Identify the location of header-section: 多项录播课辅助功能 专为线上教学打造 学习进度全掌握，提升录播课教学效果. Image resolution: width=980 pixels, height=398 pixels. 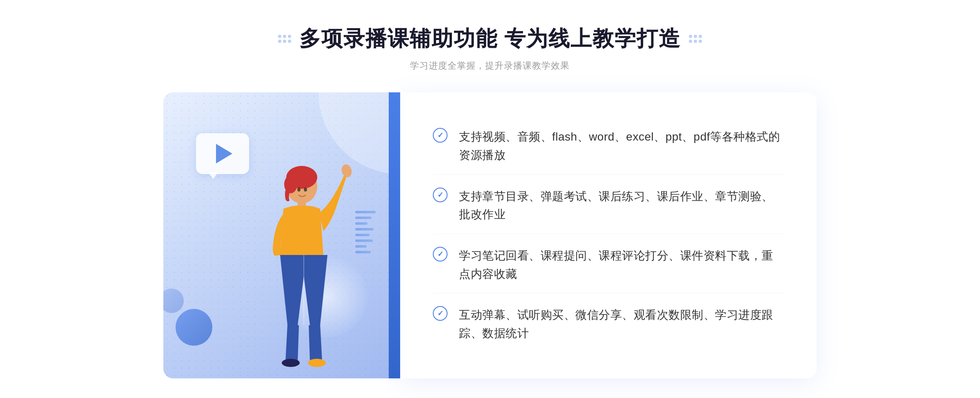
(490, 48).